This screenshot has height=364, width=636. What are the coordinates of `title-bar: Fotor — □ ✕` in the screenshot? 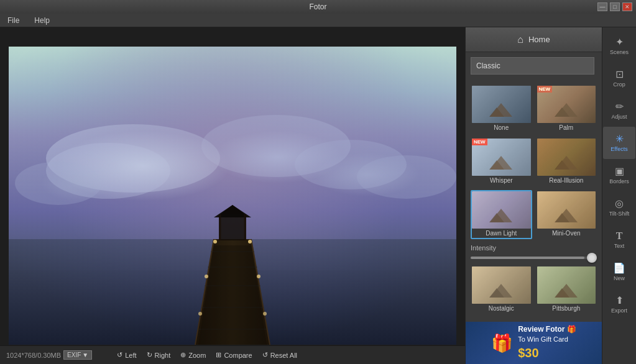 It's located at (318, 7).